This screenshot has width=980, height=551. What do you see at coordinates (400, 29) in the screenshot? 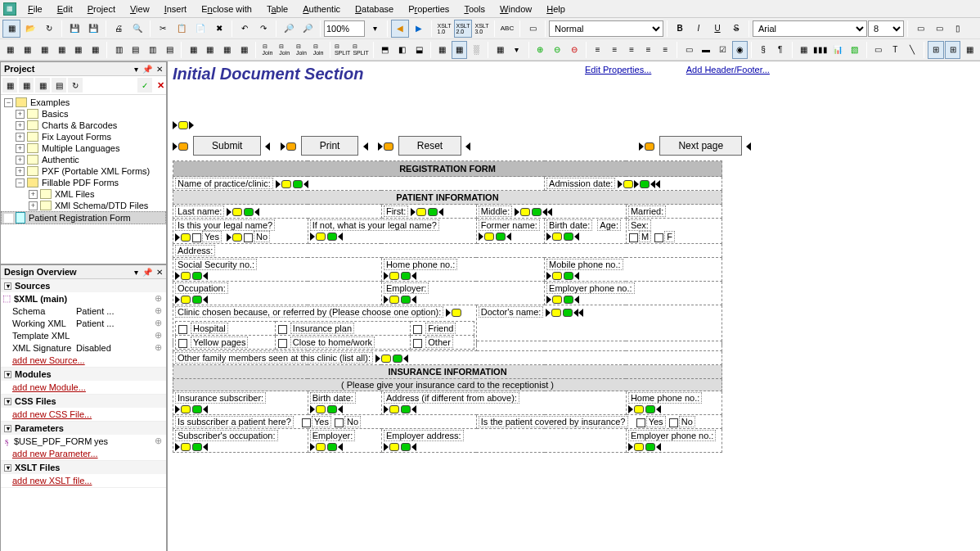
I see `tag-start-icon: ◀` at bounding box center [400, 29].